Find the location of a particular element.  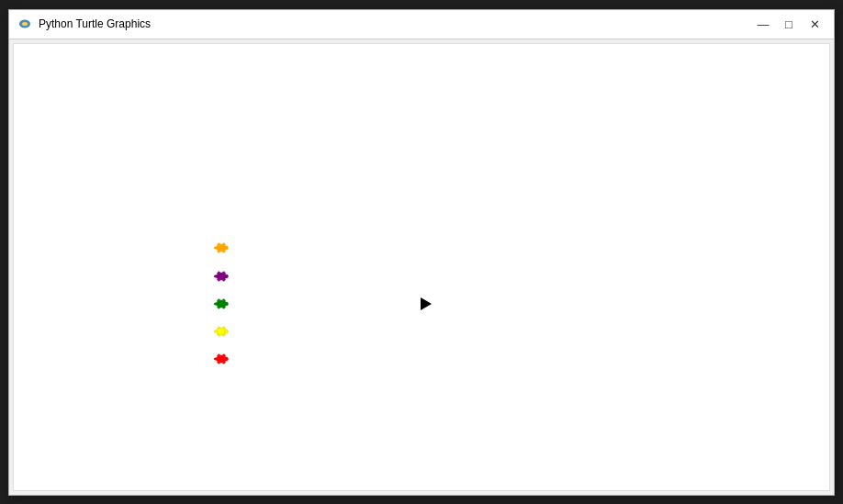

close-button: ✕ is located at coordinates (815, 24).